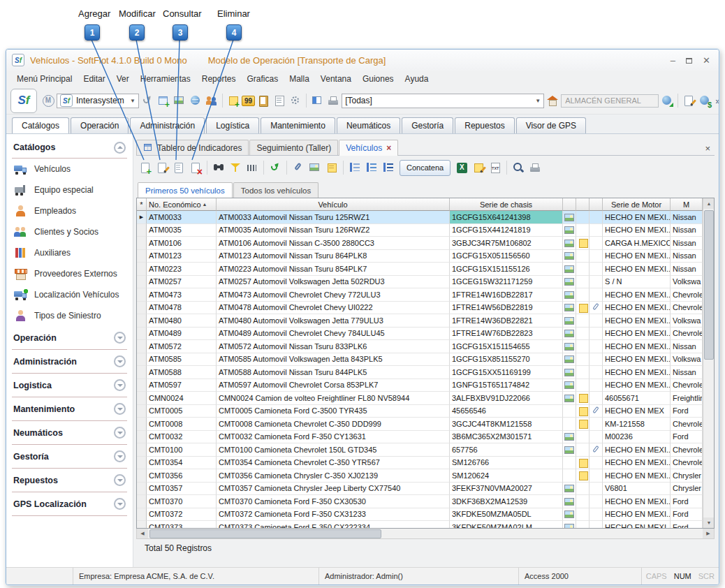 This screenshot has height=588, width=725. What do you see at coordinates (709, 522) in the screenshot?
I see `scroll-down-icon: ▼` at bounding box center [709, 522].